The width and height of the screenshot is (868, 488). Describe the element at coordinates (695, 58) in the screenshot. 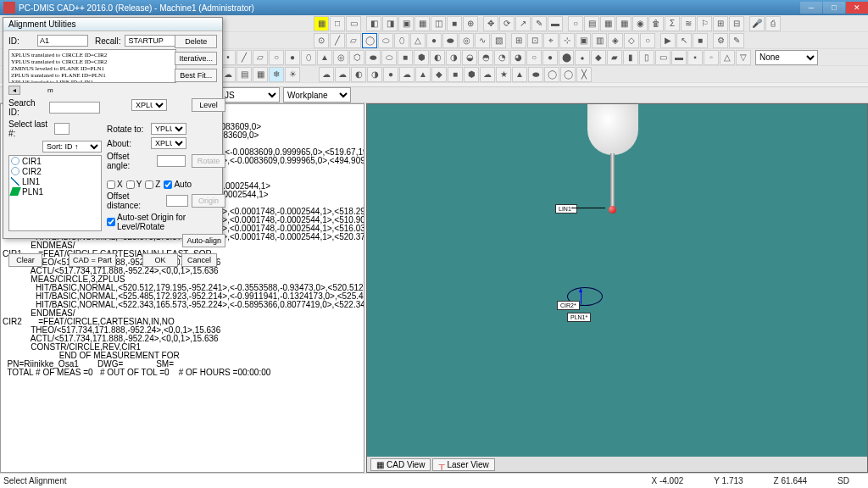

I see `shape-c17-icon: ▪` at that location.